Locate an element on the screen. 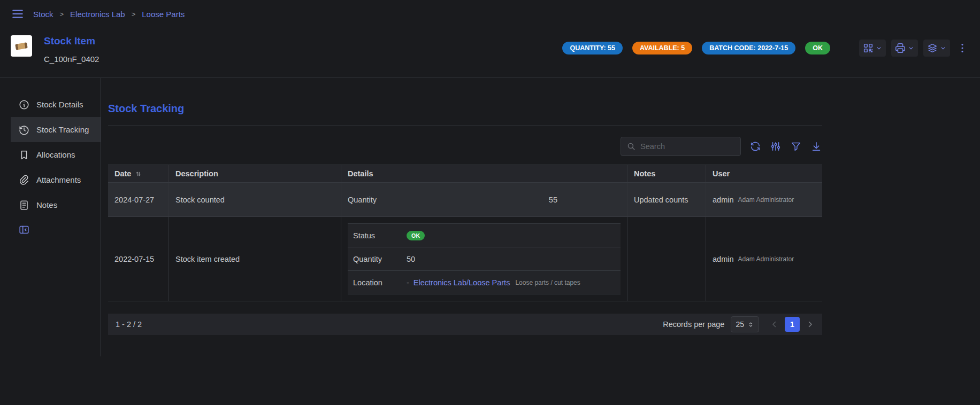 The height and width of the screenshot is (405, 980). cell-date: 2022-07-15 is located at coordinates (138, 259).